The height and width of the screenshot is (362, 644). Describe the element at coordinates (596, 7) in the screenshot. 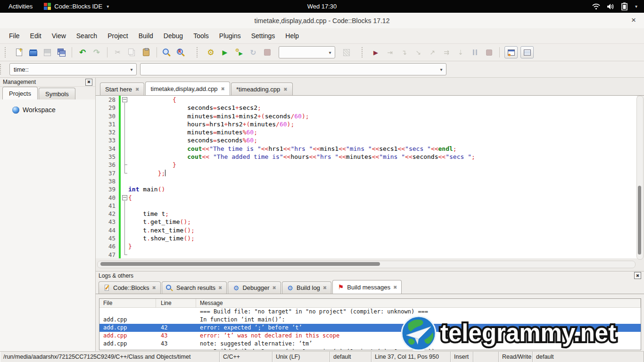

I see `wifi-icon` at that location.